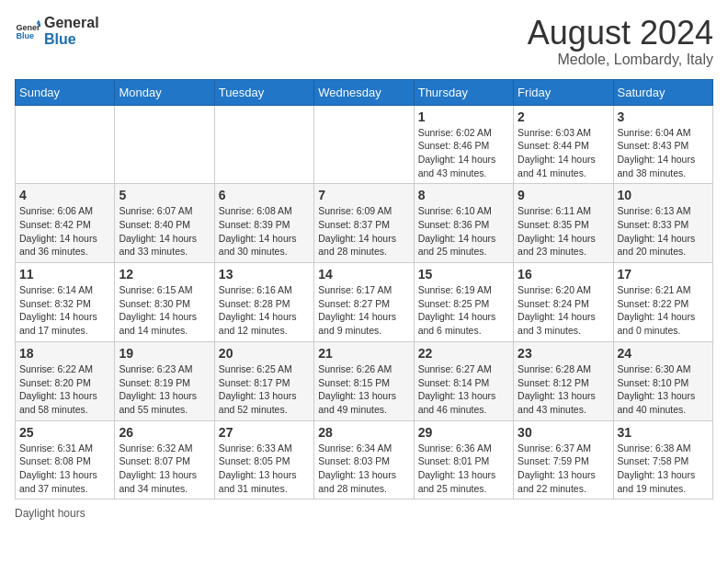  Describe the element at coordinates (65, 92) in the screenshot. I see `calendar-header-sunday: Sunday` at that location.